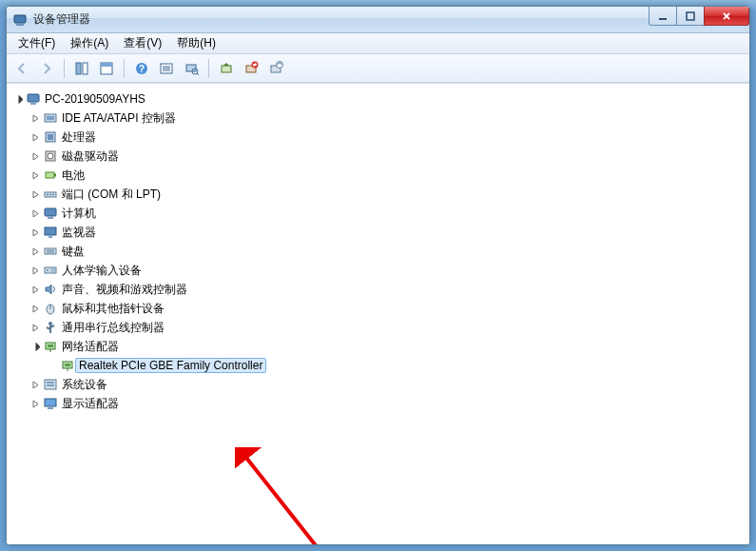 Image resolution: width=756 pixels, height=551 pixels. What do you see at coordinates (276, 69) in the screenshot?
I see `disable-button` at bounding box center [276, 69].